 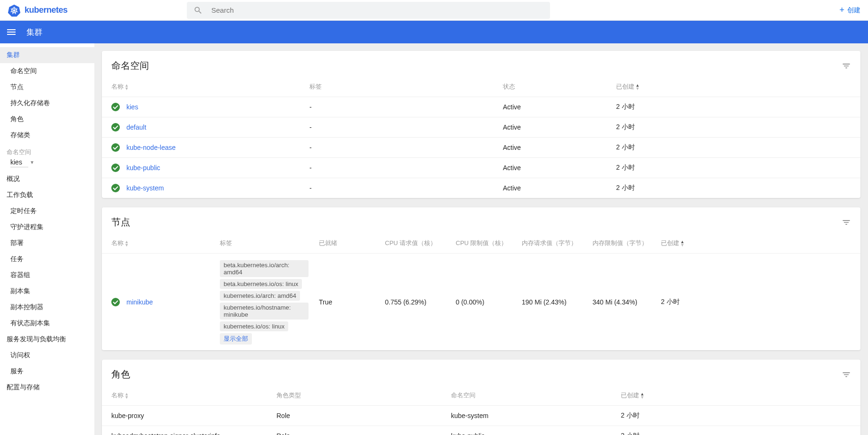 I want to click on namespace-selected: kies, so click(x=16, y=162).